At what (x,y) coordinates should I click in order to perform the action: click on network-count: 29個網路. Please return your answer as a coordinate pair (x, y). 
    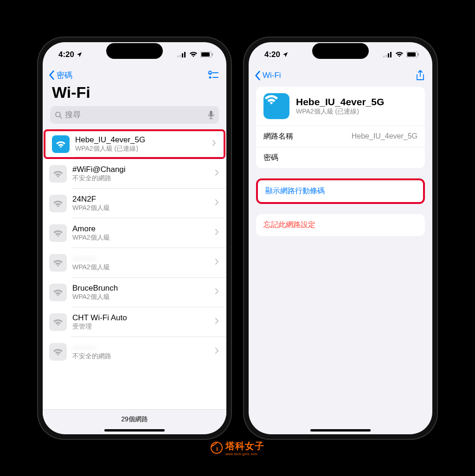
    Looking at the image, I should click on (135, 419).